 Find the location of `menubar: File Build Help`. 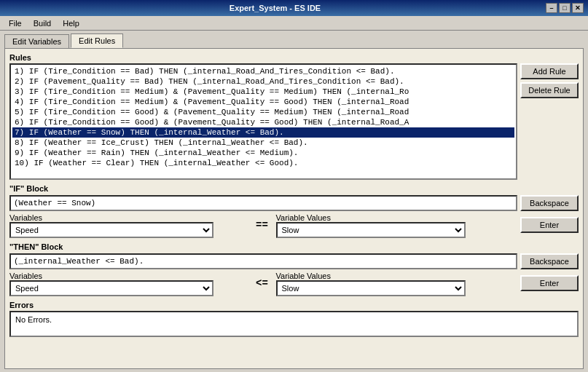

menubar: File Build Help is located at coordinates (294, 23).